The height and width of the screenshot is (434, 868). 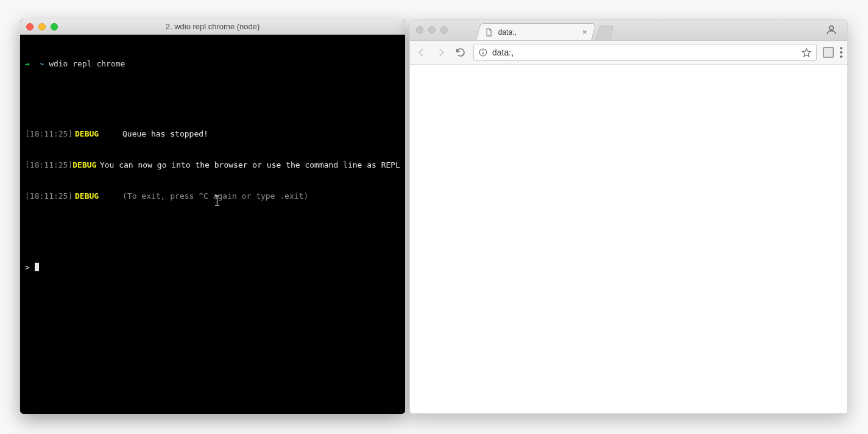 I want to click on terminal-title: 2. wdio repl chrome (node), so click(x=213, y=27).